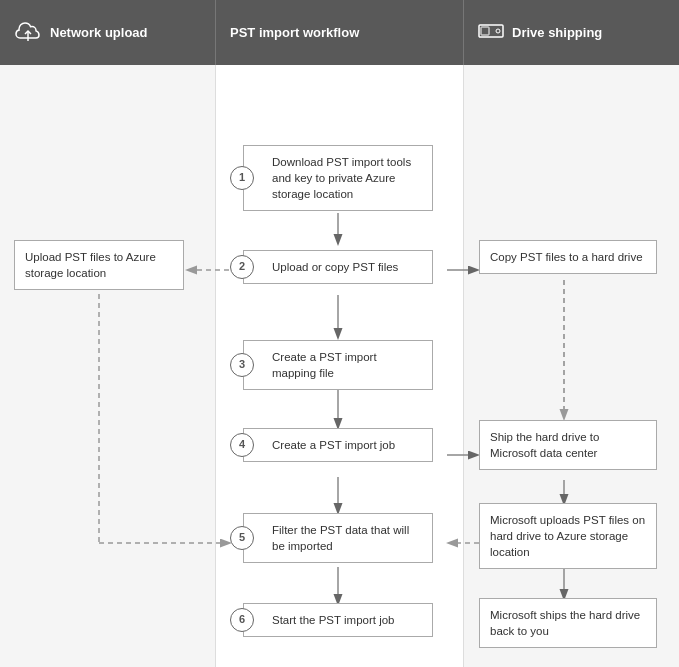  I want to click on upload-azure-box: Upload PST files to Azure storage locati…, so click(99, 265).